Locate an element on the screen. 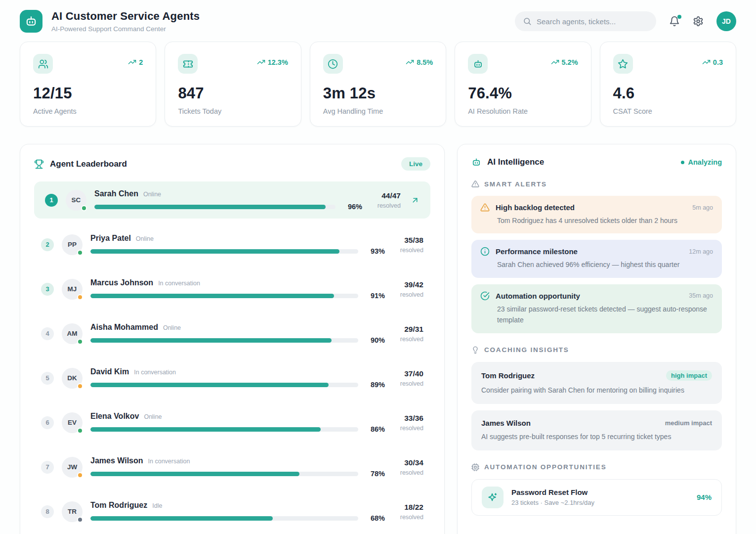  leaderboard-row: 3 MJ Marcus JohnsonIn conversation 91% 3… is located at coordinates (232, 289).